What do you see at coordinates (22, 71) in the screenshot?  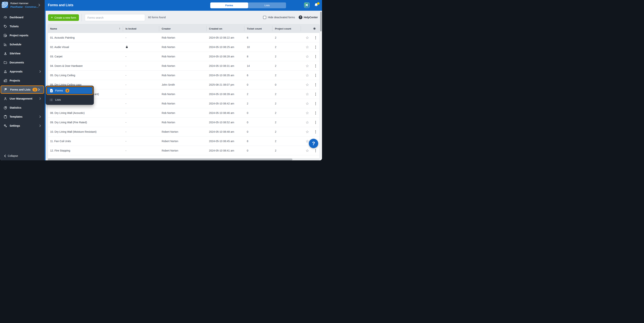 I see `sidebar-item-approvals: Approvals` at bounding box center [22, 71].